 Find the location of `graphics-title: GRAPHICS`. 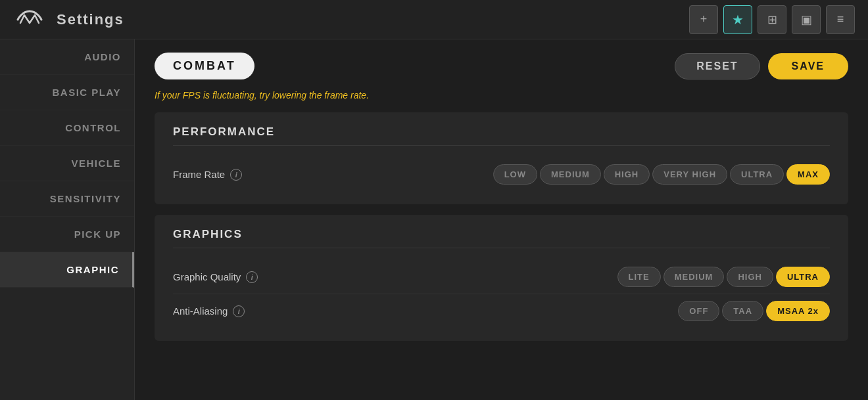

graphics-title: GRAPHICS is located at coordinates (501, 238).